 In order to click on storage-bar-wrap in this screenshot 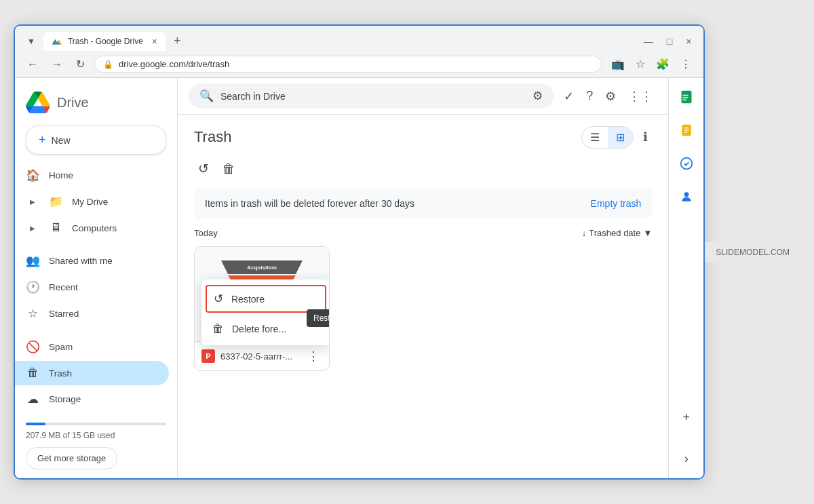, I will do `click(96, 424)`.